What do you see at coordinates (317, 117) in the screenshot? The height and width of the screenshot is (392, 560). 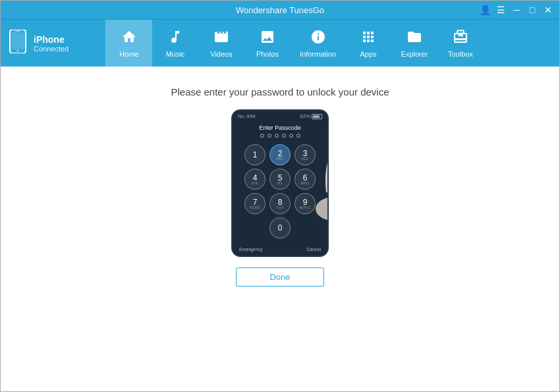 I see `battery-icon` at bounding box center [317, 117].